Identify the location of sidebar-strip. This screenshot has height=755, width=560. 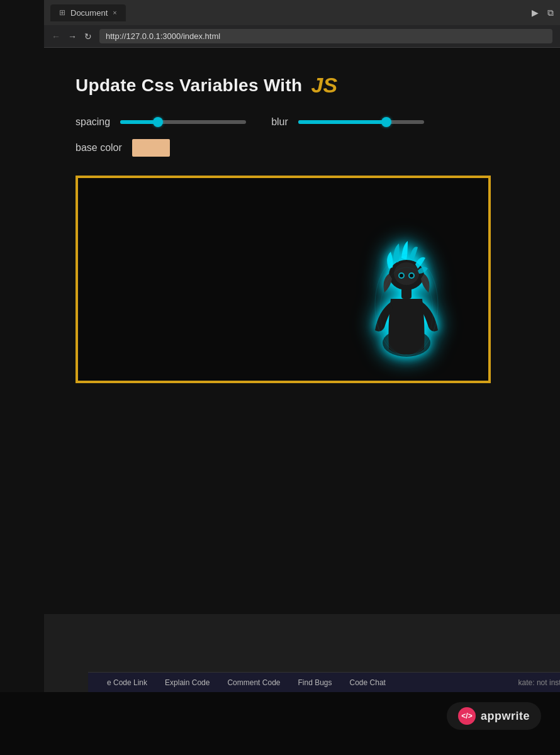
(22, 346).